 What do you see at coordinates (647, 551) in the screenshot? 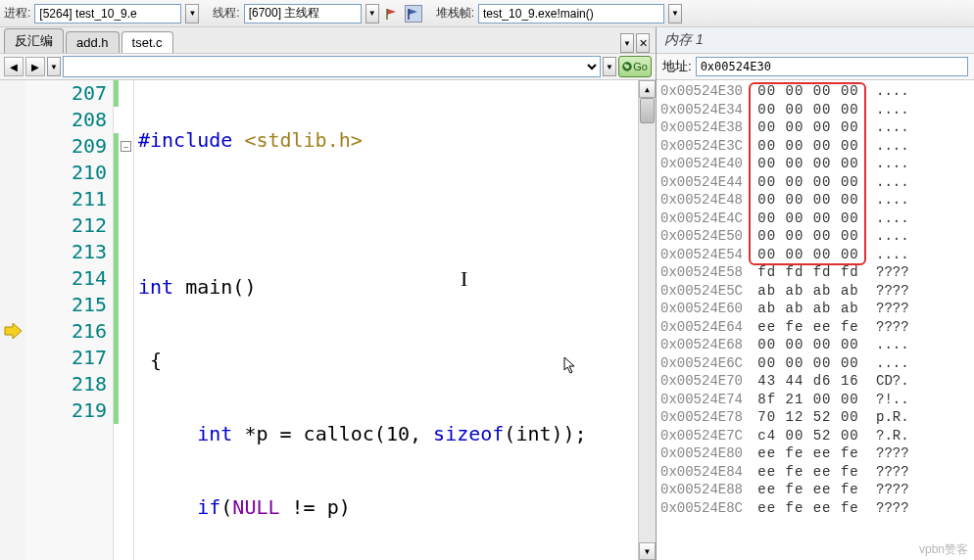
I see `scroll-down-icon: ▼` at bounding box center [647, 551].